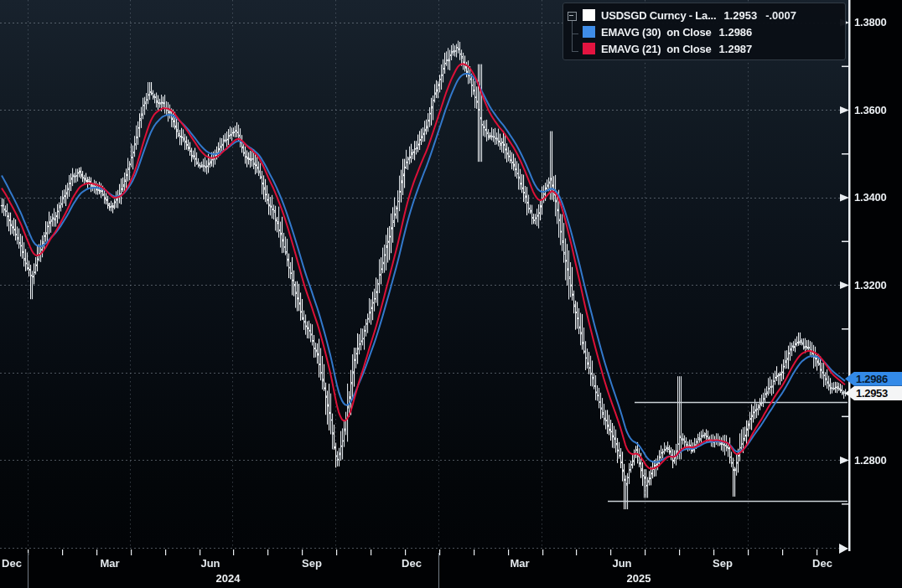 This screenshot has height=588, width=902. Describe the element at coordinates (870, 198) in the screenshot. I see `y-axis-label: 1.3400` at that location.